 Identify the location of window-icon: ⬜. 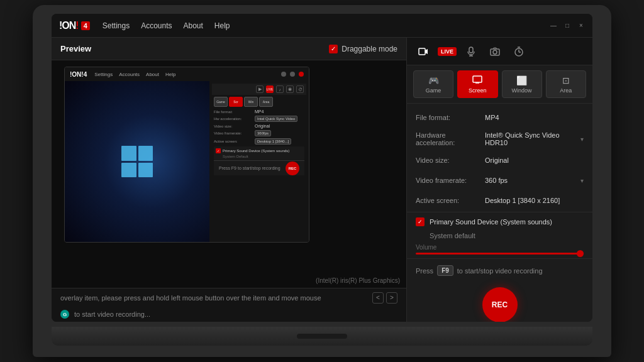
(522, 80).